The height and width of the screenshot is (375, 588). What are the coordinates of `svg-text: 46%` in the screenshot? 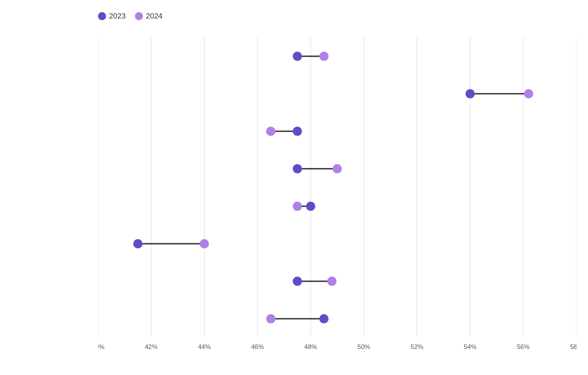 It's located at (258, 347).